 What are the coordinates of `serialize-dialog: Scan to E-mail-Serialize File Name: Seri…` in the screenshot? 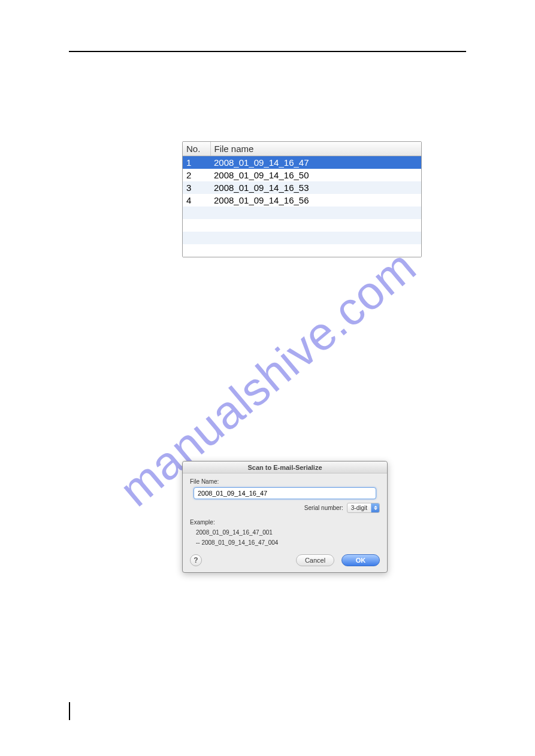 It's located at (285, 517).